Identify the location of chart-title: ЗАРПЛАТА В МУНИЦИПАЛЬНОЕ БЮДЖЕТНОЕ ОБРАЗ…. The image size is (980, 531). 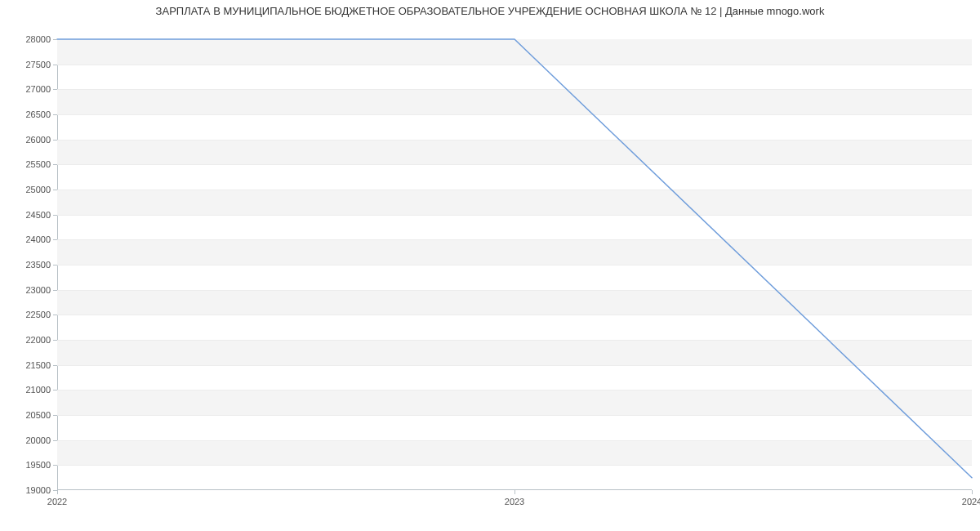
(490, 11).